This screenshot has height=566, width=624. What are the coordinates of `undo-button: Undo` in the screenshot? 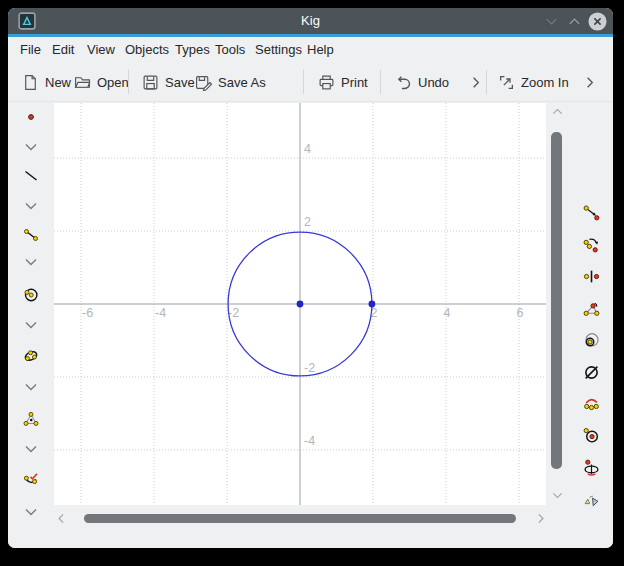 It's located at (422, 82).